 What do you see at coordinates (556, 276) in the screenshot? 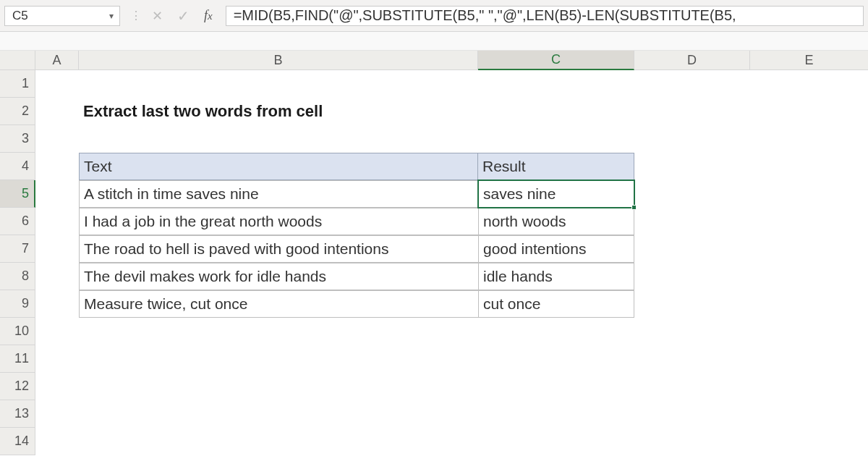
I see `table-cell-result: idle hands` at bounding box center [556, 276].